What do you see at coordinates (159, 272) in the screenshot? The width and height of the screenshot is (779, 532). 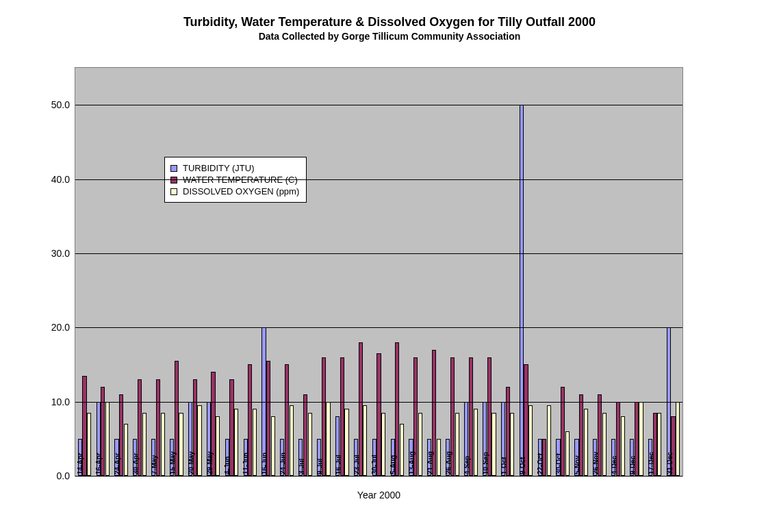 I see `bar-group: 7-May` at bounding box center [159, 272].